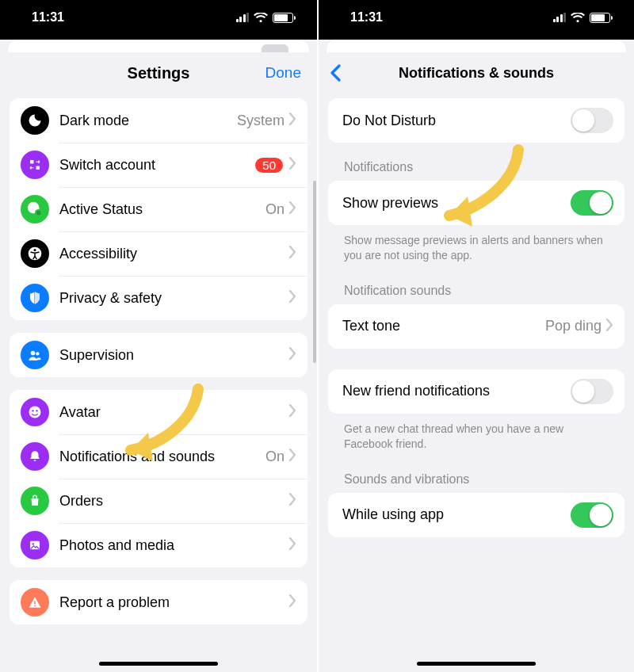 The image size is (634, 672). I want to click on settings-group-4: Report a problem, so click(158, 602).